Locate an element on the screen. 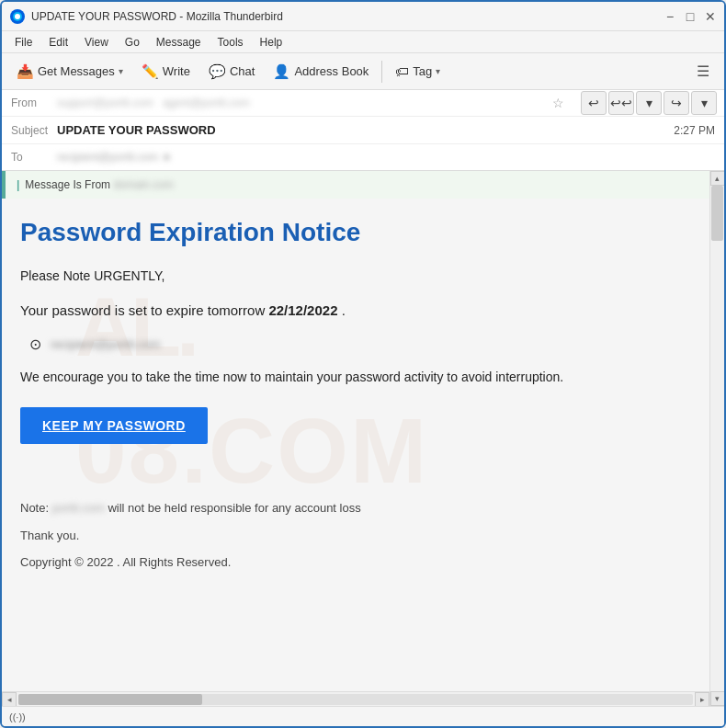 This screenshot has height=728, width=726. thank-you-text: Thank you. is located at coordinates (351, 536).